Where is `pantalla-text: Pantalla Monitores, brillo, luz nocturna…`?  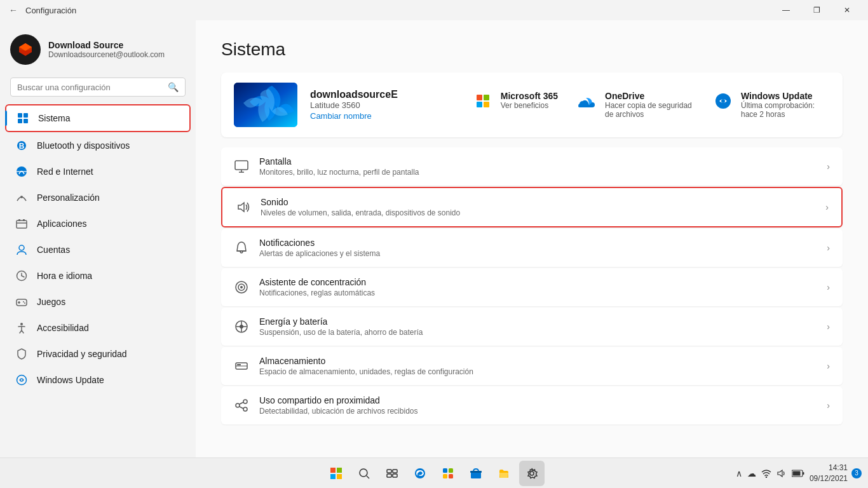 pantalla-text: Pantalla Monitores, brillo, luz nocturna… is located at coordinates (538, 166).